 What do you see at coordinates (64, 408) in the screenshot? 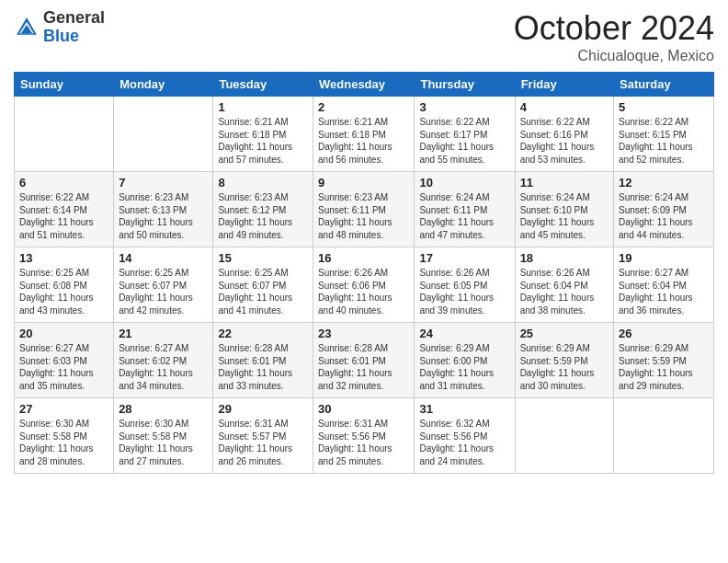
I see `day-number: 27` at bounding box center [64, 408].